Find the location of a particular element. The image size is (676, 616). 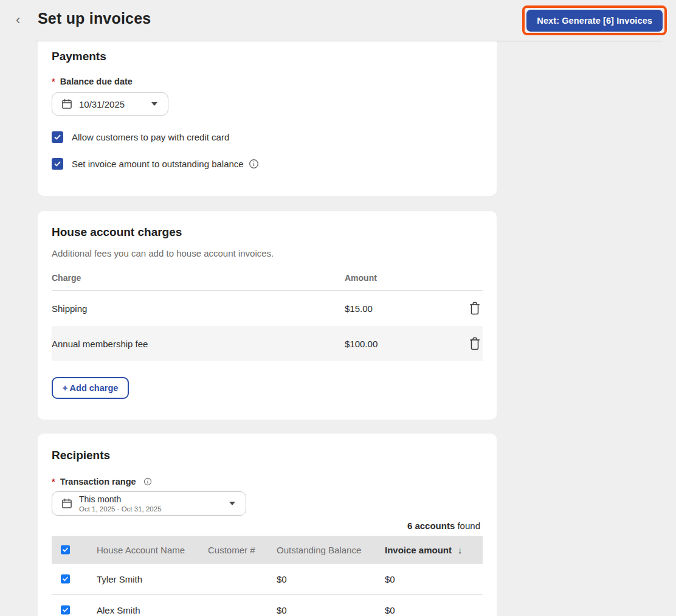

page-header: ‹ Set up invoices Next: Generate [6] Inv… is located at coordinates (338, 21).